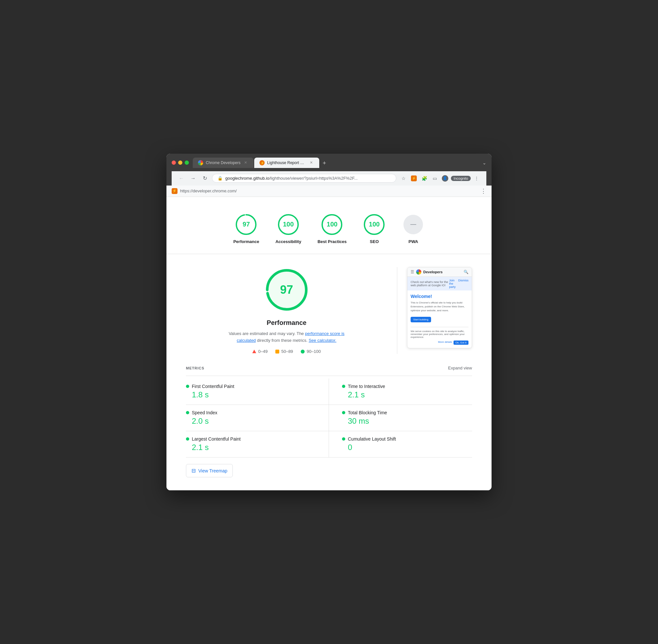 Image resolution: width=658 pixels, height=644 pixels. What do you see at coordinates (460, 368) in the screenshot?
I see `expand-view-button: Expand view` at bounding box center [460, 368].